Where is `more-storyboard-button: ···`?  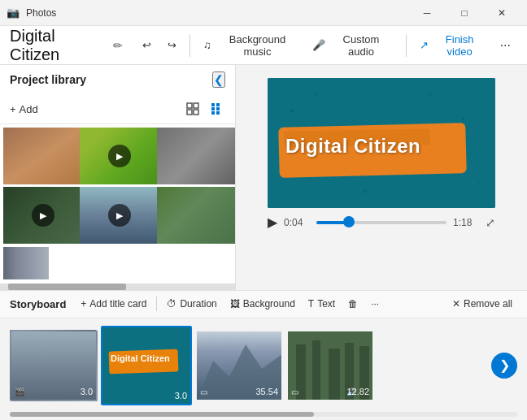
more-storyboard-button: ··· is located at coordinates (375, 304).